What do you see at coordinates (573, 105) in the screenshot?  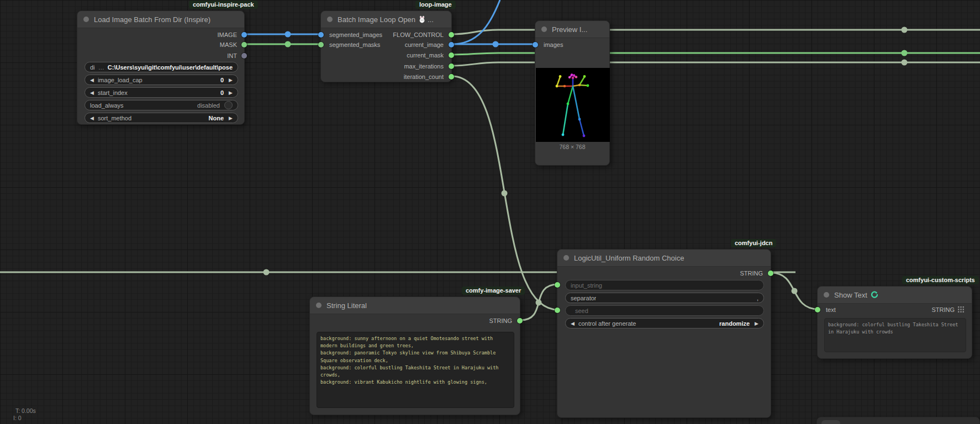 I see `pose-skeleton-image` at bounding box center [573, 105].